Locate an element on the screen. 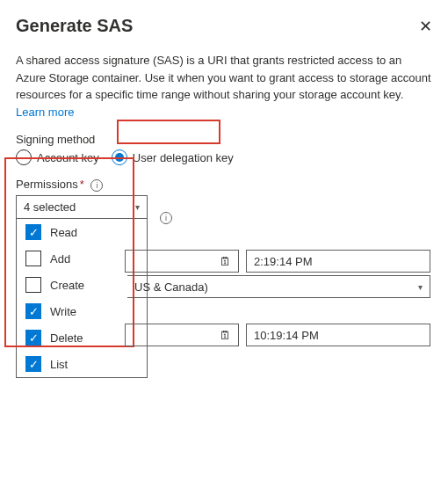  learn-more-link: Learn more is located at coordinates (45, 113).